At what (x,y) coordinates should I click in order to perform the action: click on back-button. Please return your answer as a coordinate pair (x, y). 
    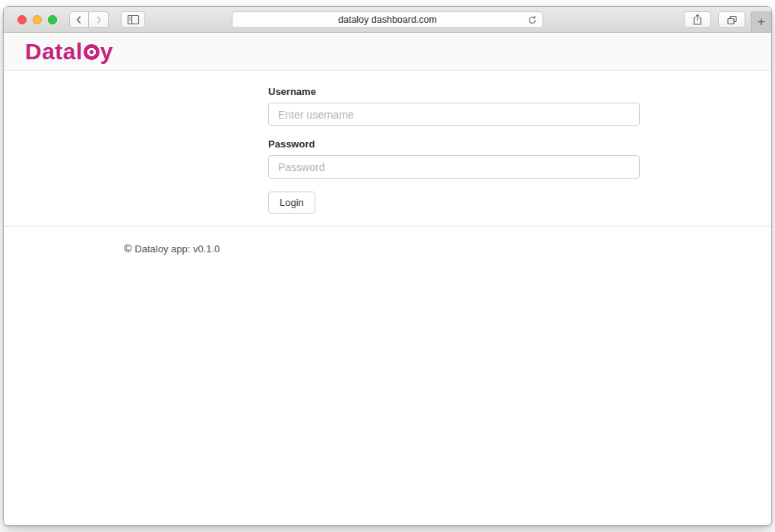
    Looking at the image, I should click on (79, 20).